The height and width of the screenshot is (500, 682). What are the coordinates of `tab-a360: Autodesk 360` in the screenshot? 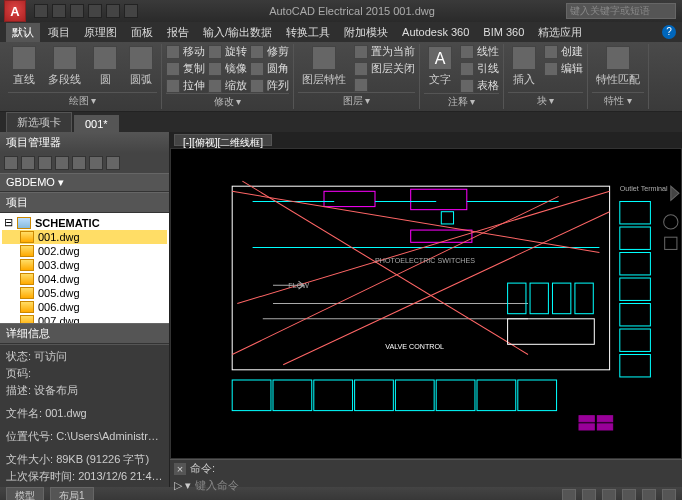 It's located at (436, 32).